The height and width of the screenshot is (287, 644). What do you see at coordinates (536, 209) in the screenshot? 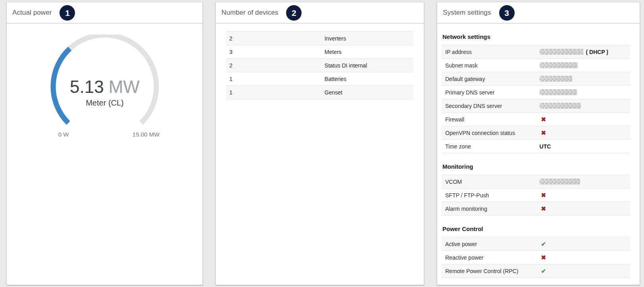
I see `settings-row: Alarm monitoring✖` at bounding box center [536, 209].